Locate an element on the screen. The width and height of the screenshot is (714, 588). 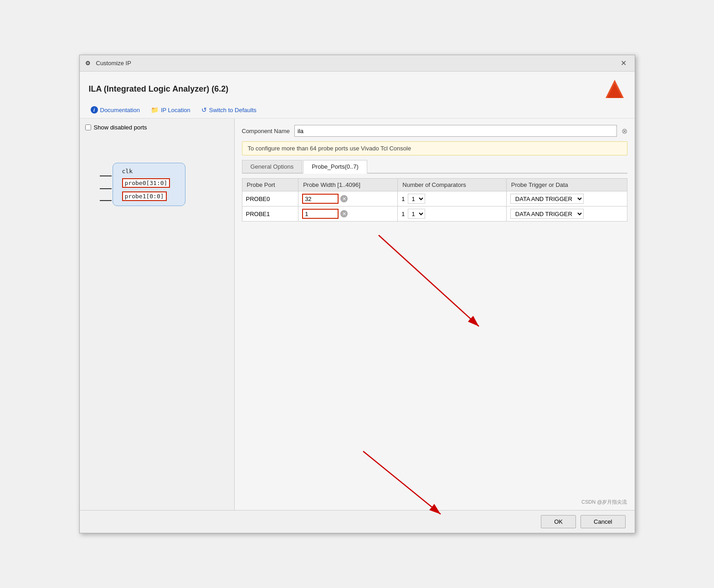
tab-probe-ports: Probe_Ports(0..7) is located at coordinates (335, 167).